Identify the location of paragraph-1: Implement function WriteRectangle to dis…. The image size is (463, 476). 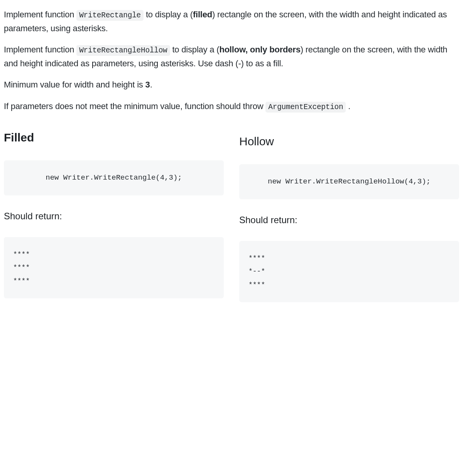
(231, 22).